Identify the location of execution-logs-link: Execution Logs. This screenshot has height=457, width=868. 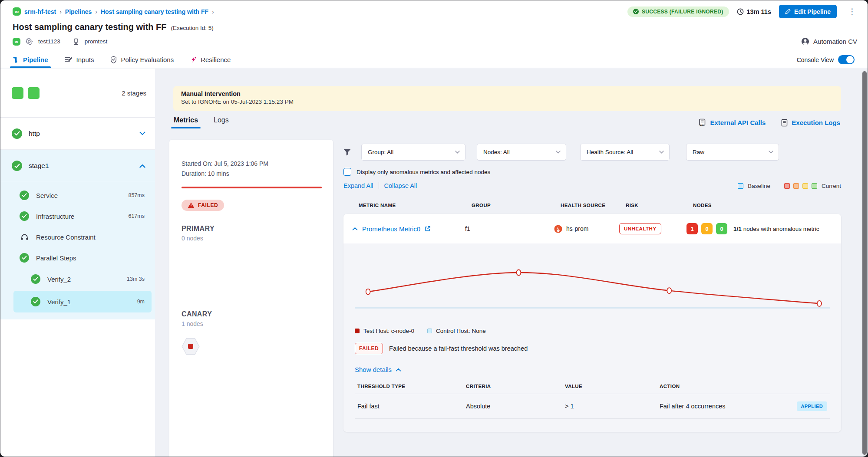
(811, 122).